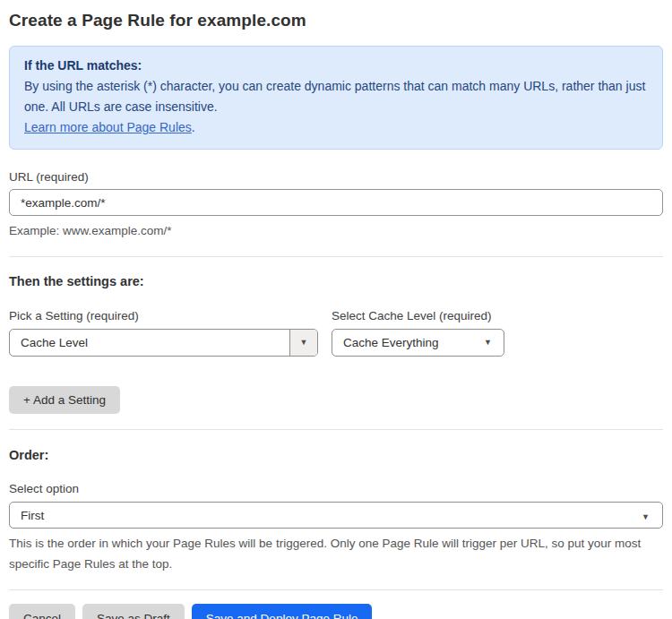 This screenshot has height=619, width=672. What do you see at coordinates (163, 342) in the screenshot?
I see `setting-picker-dropdown: Cache Level ▼` at bounding box center [163, 342].